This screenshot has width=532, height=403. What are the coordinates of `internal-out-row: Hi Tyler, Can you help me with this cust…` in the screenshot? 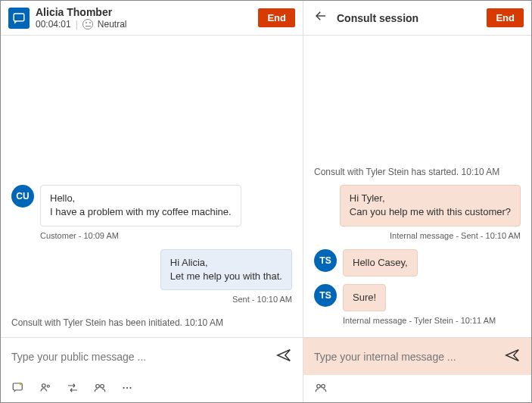 It's located at (418, 205).